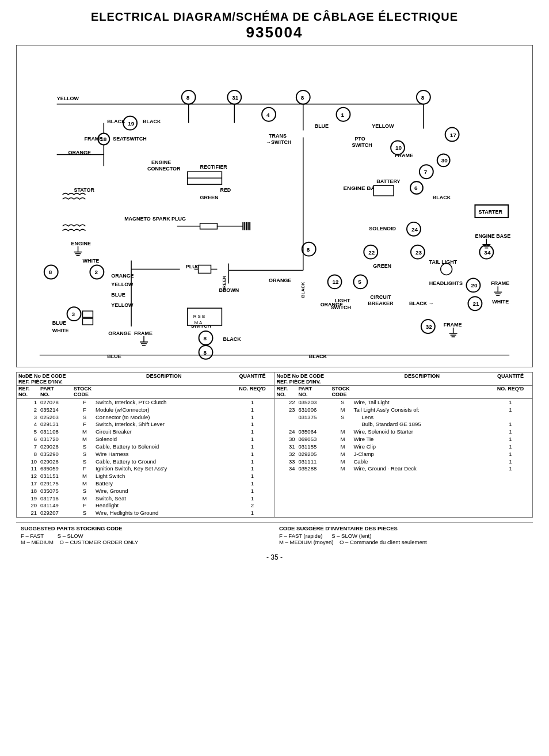 This screenshot has height=756, width=549. What do you see at coordinates (274, 32) in the screenshot?
I see `diagram-number: 935004` at bounding box center [274, 32].